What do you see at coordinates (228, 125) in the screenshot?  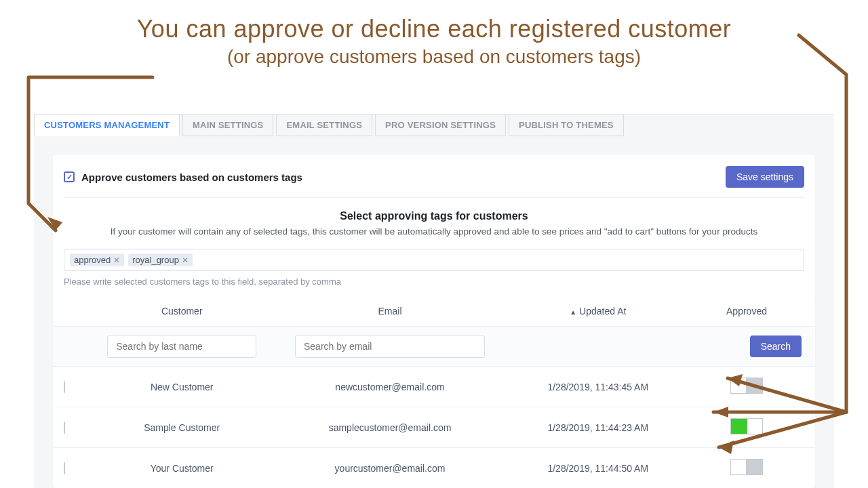 I see `tab-main-settings: MAIN SETTINGS` at bounding box center [228, 125].